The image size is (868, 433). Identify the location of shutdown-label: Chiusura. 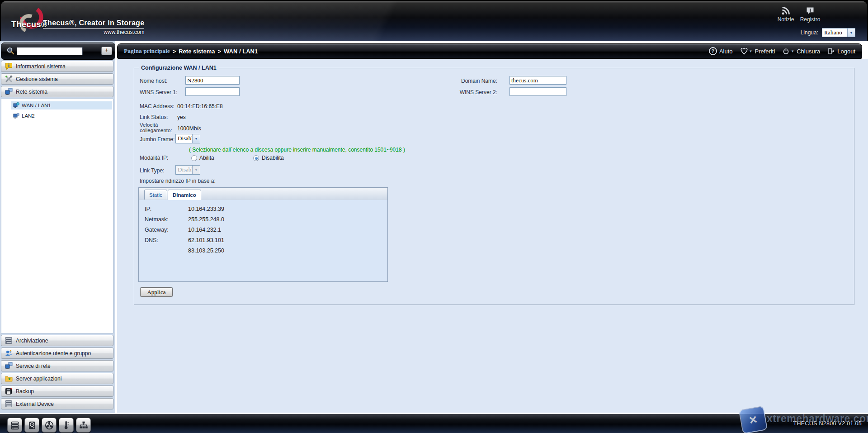
(808, 52).